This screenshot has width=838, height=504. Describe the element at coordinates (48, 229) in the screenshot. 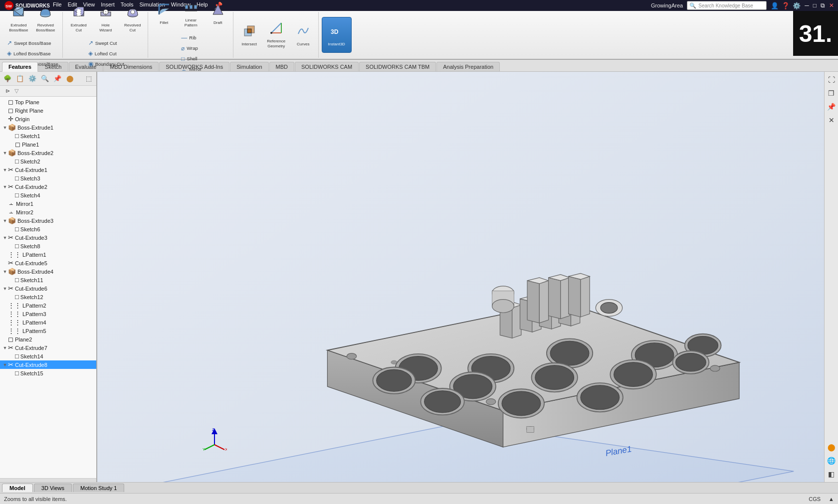

I see `tree-item-sketch6: □Sketch6` at that location.